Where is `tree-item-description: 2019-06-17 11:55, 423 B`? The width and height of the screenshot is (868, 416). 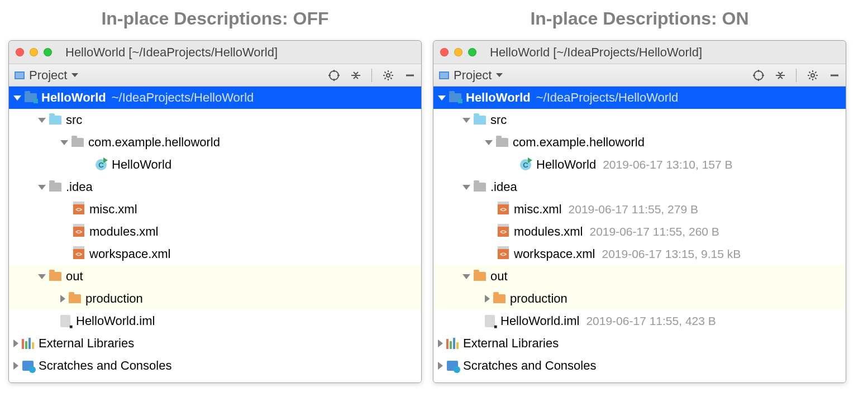
tree-item-description: 2019-06-17 11:55, 423 B is located at coordinates (651, 321).